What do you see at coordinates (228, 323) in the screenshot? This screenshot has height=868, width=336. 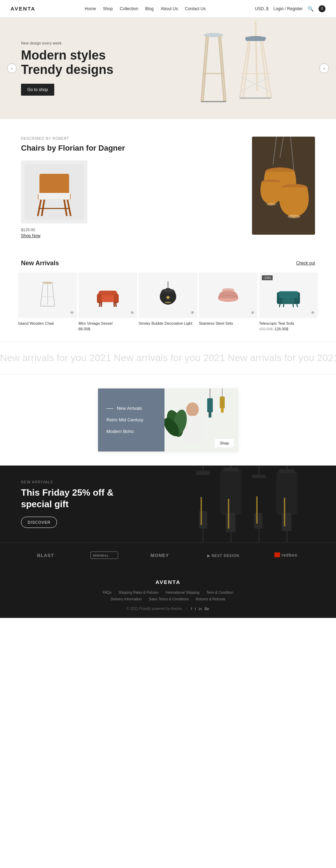 I see `product-name-4: Stainless Steel Sets` at bounding box center [228, 323].